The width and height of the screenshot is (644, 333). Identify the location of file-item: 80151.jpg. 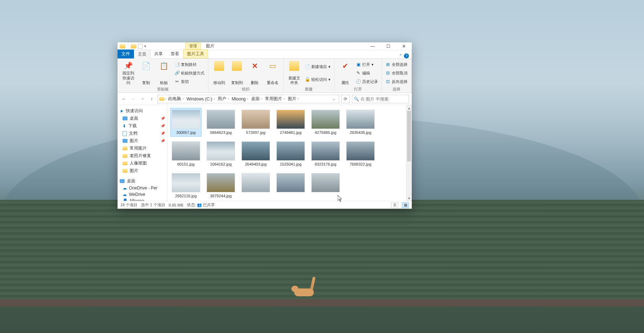
(186, 154).